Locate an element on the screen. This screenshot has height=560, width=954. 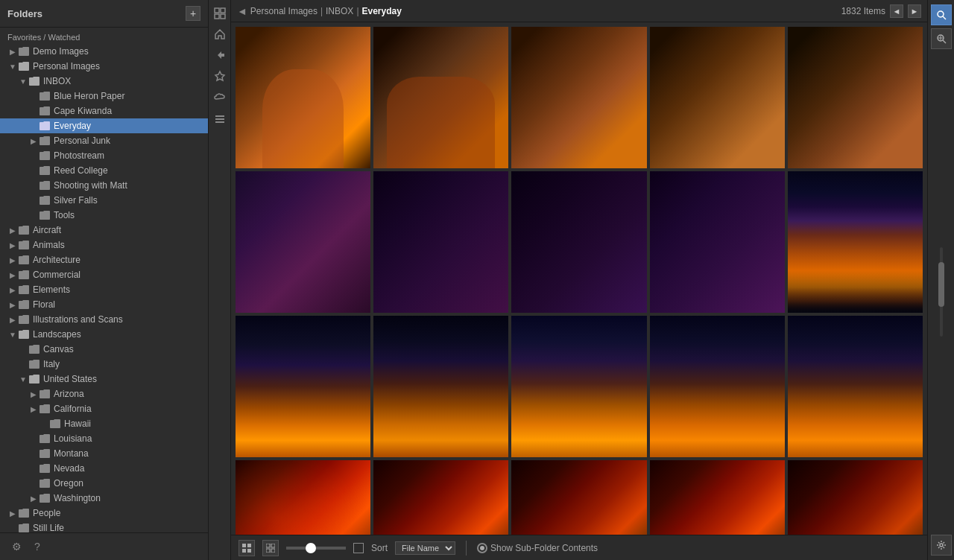
sidebar-item-label: Aircraft is located at coordinates (47, 230).